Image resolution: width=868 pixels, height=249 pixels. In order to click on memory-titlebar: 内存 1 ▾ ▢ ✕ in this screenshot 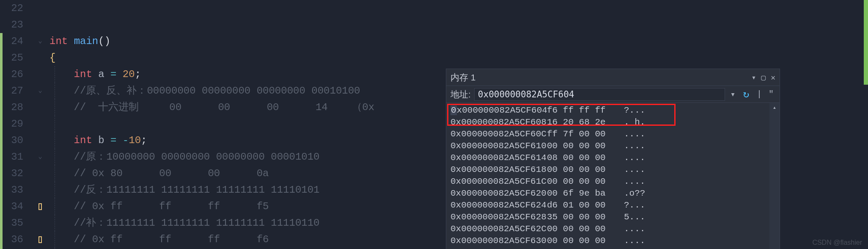, I will do `click(613, 77)`.